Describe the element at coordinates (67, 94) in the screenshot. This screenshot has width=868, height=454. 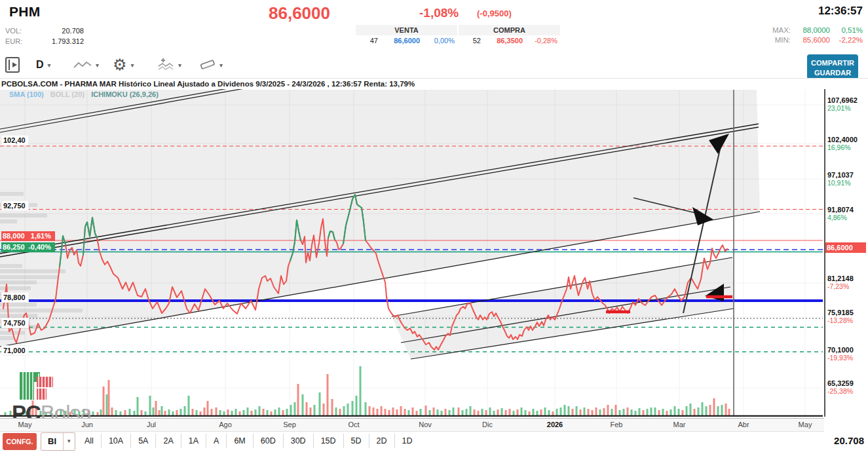
I see `legend-item: BOLL (20)` at that location.